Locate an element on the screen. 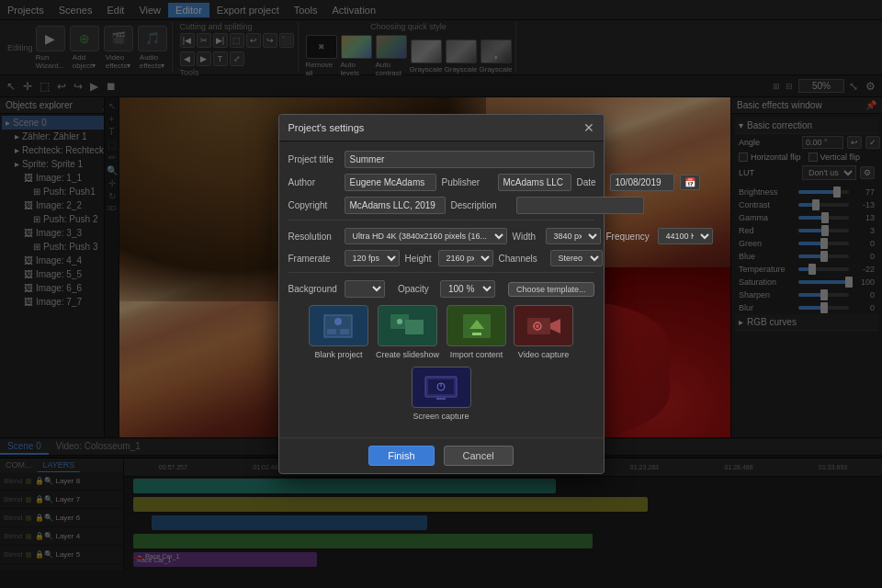 The image size is (882, 588). dialog-titlebar: Project's settings ✕ is located at coordinates (441, 129).